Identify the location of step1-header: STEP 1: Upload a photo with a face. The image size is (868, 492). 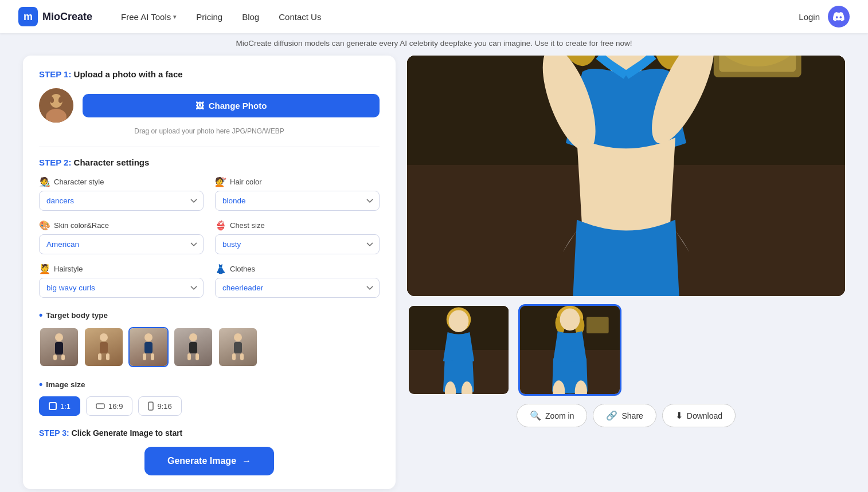
(209, 74).